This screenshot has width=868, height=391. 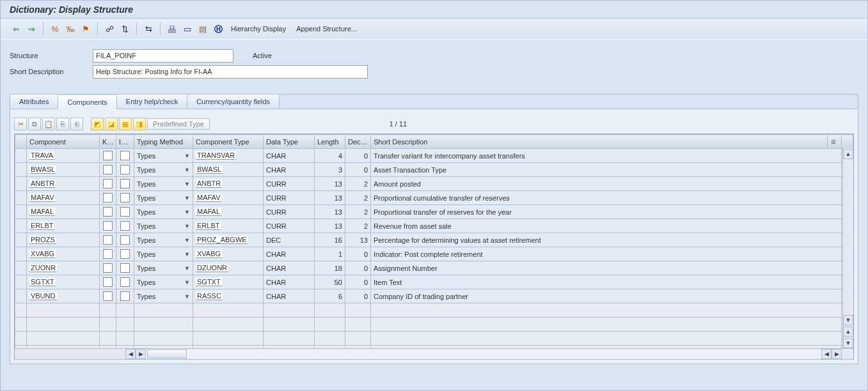 What do you see at coordinates (330, 142) in the screenshot?
I see `col-length: Length` at bounding box center [330, 142].